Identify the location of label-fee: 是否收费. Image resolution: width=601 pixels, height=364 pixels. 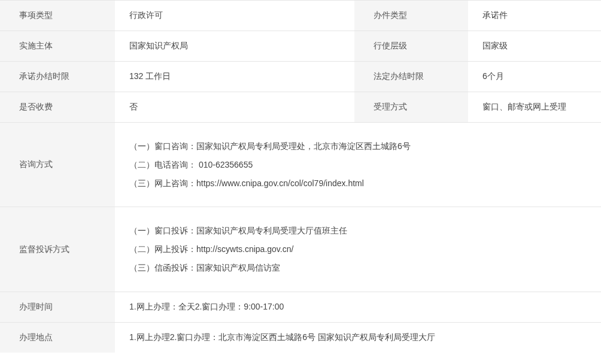
(57, 107).